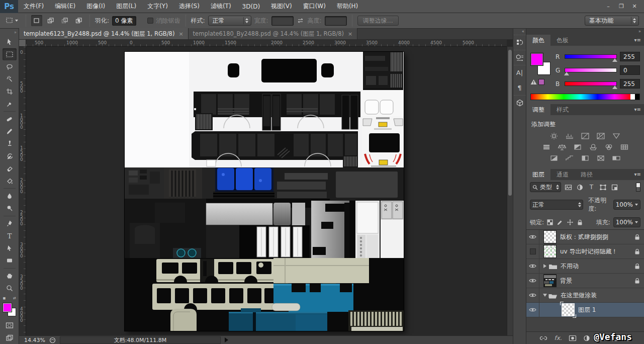 Image resolution: width=644 pixels, height=344 pixels. What do you see at coordinates (585, 136) in the screenshot?
I see `curves-icon` at bounding box center [585, 136].